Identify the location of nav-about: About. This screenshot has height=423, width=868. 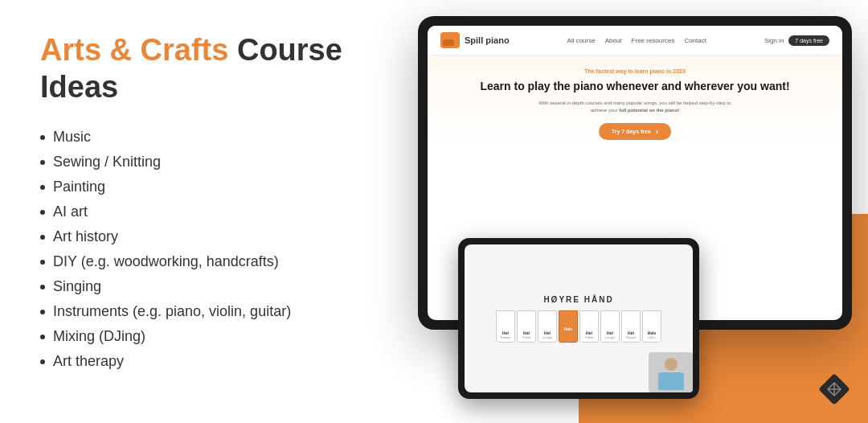
(614, 40).